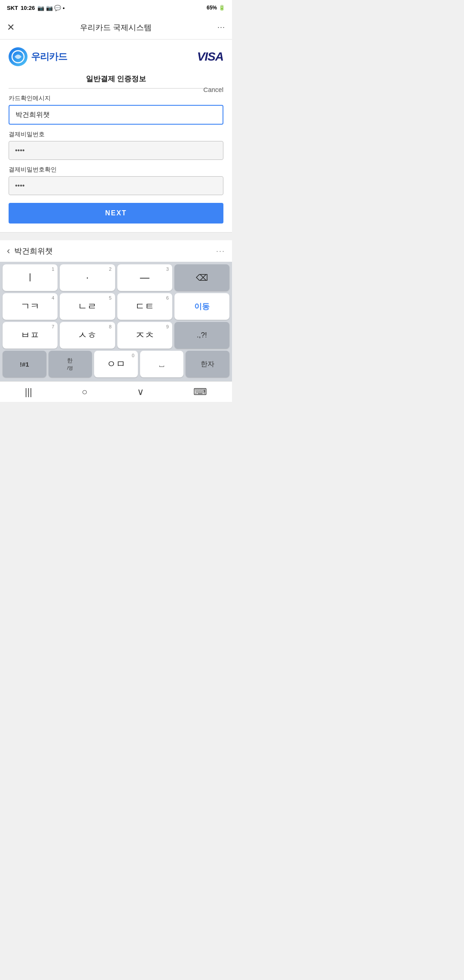  I want to click on more-button: ···, so click(221, 28).